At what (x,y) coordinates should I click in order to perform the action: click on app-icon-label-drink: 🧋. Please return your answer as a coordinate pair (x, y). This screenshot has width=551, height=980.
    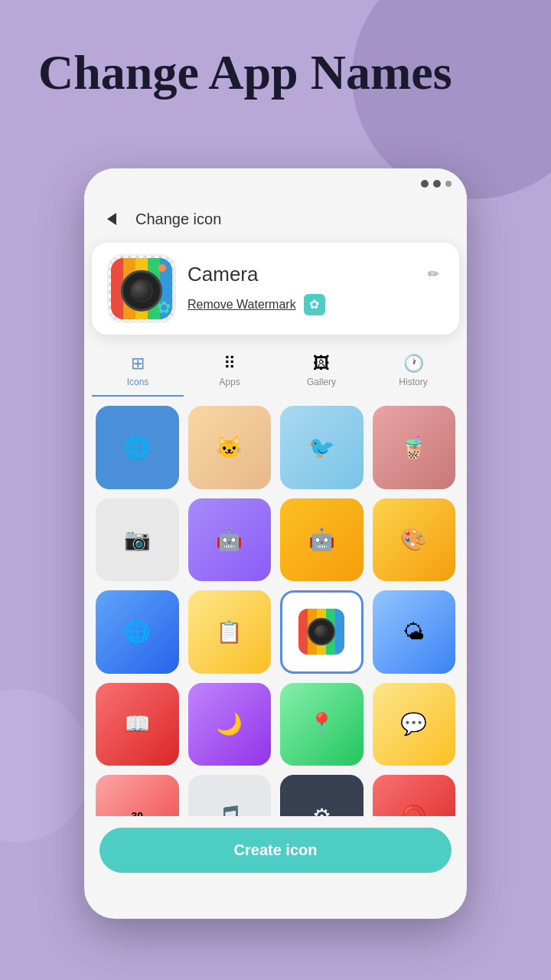
    Looking at the image, I should click on (413, 447).